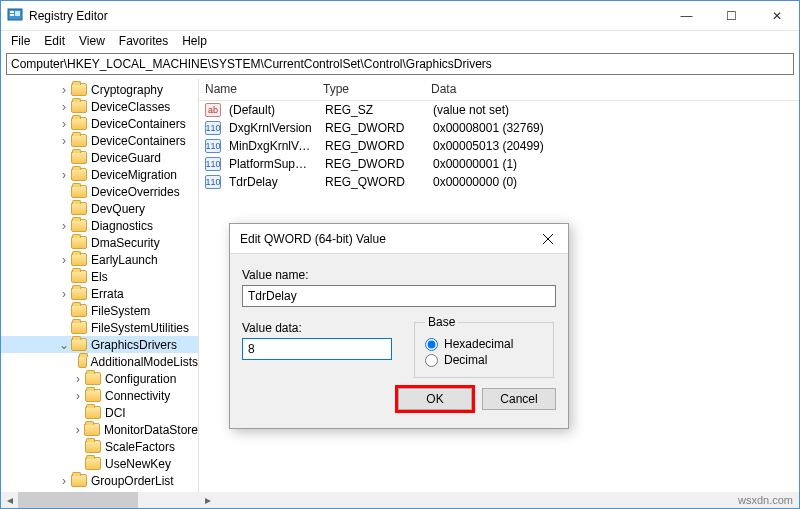  I want to click on cancel-button: Cancel, so click(519, 399).